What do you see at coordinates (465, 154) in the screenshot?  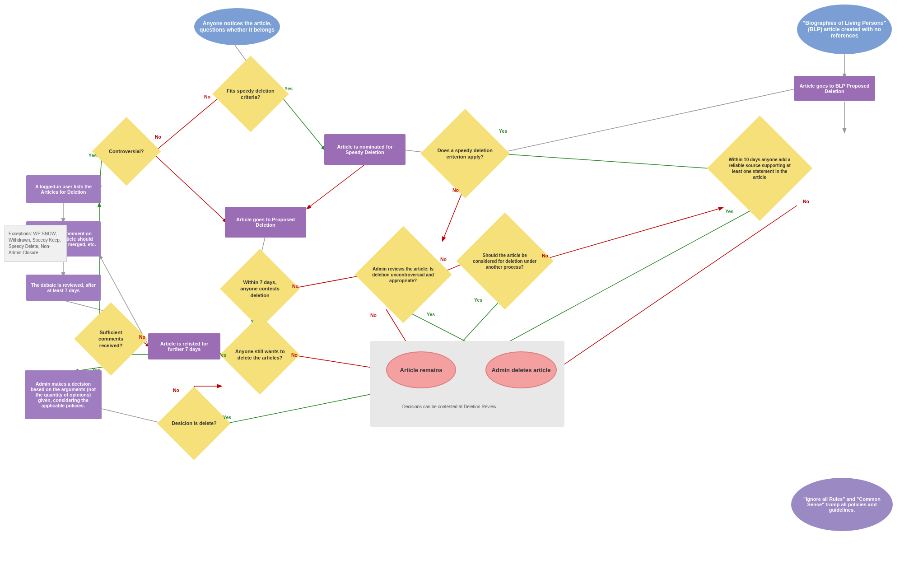 I see `does-criterion-apply-diamond: Does a speedy deletion criterion apply?` at bounding box center [465, 154].